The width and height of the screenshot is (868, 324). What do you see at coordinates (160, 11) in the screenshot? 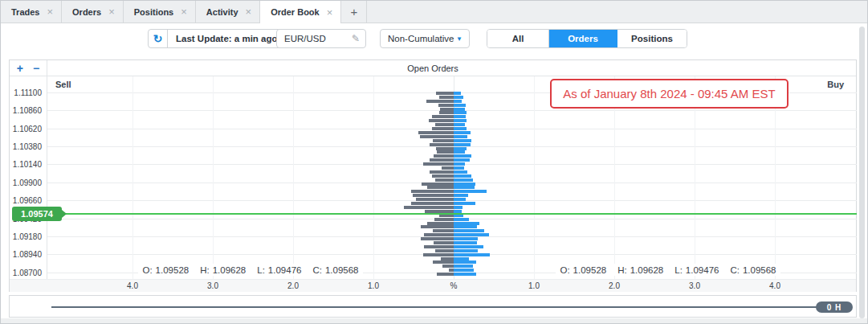
I see `tab-positions: Positions×` at bounding box center [160, 11].